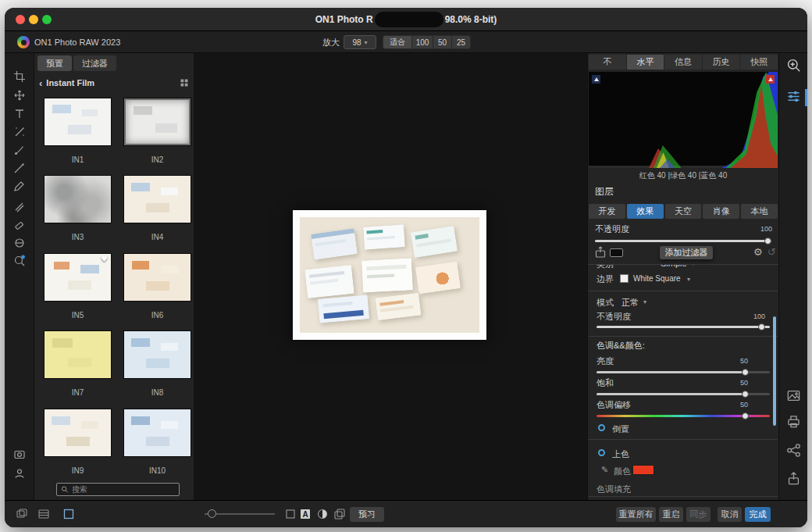  What do you see at coordinates (771, 252) in the screenshot?
I see `reset-filters-icon: ↺` at bounding box center [771, 252].